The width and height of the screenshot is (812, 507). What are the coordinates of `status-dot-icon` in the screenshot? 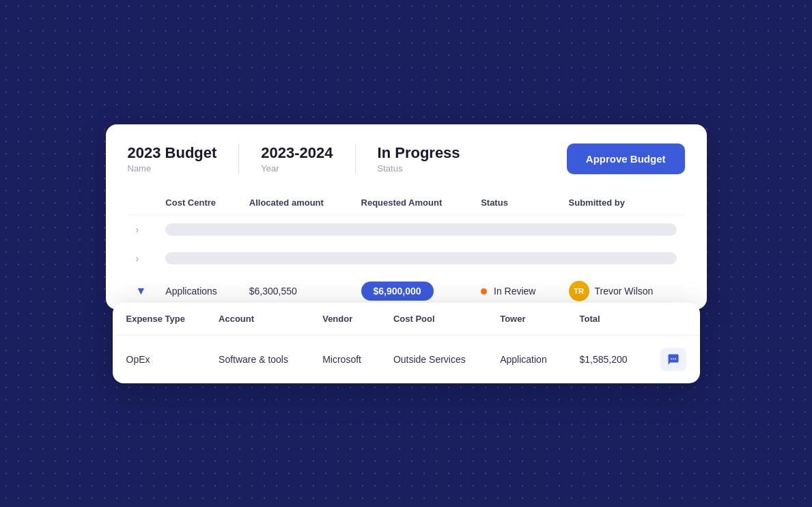 It's located at (484, 291).